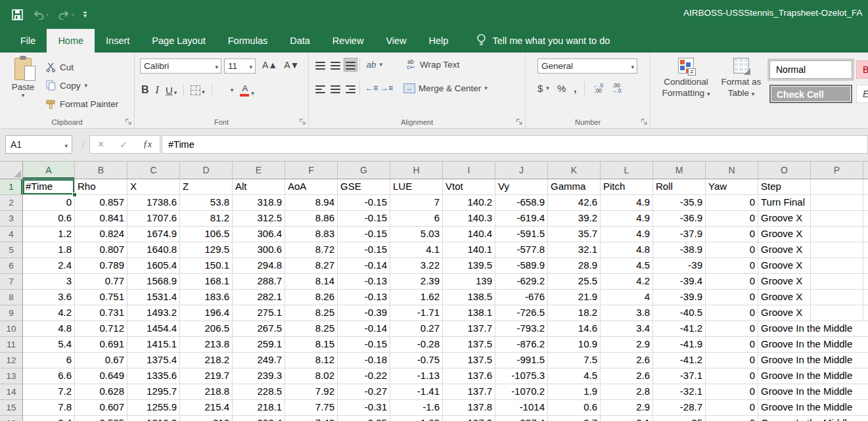  Describe the element at coordinates (469, 376) in the screenshot. I see `cell-I13: 137.6` at that location.